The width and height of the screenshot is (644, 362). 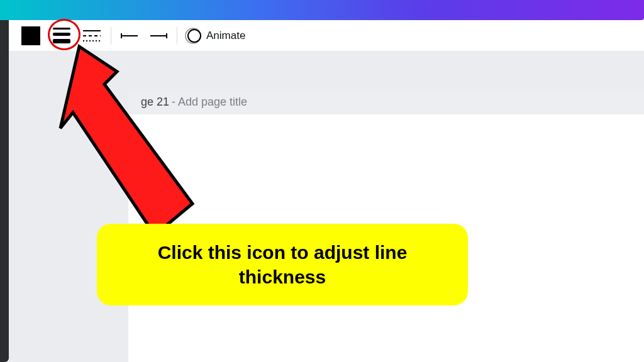 What do you see at coordinates (4, 181) in the screenshot?
I see `left-app-strip` at bounding box center [4, 181].